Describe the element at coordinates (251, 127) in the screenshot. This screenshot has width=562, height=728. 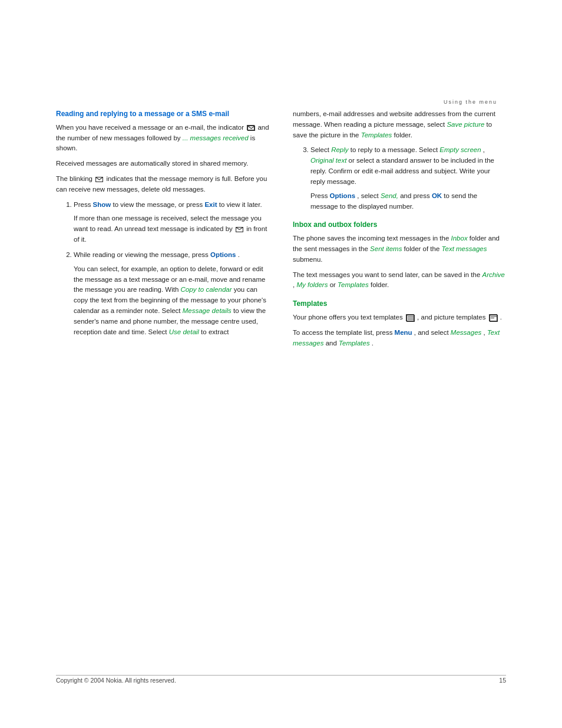
I see `envelope-icon-inline` at that location.